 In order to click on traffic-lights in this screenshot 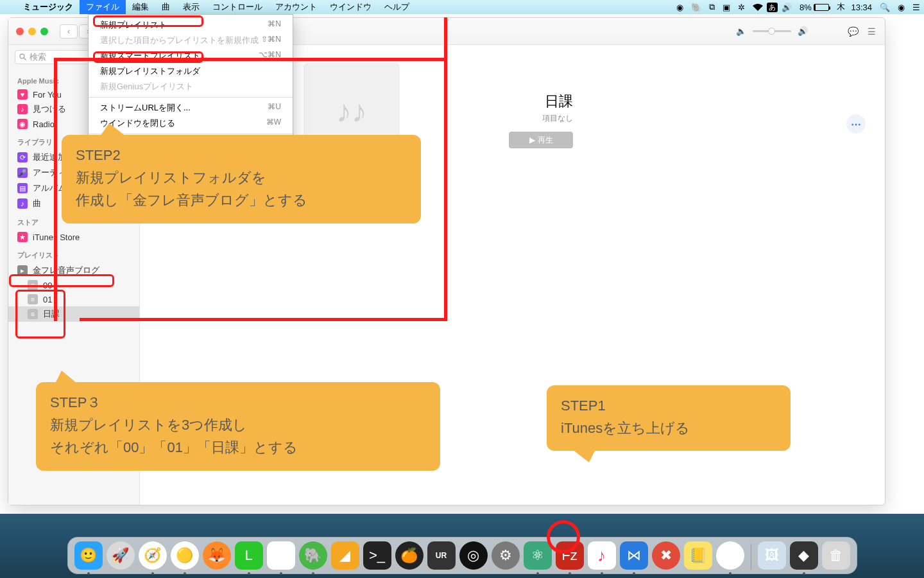, I will do `click(28, 31)`.